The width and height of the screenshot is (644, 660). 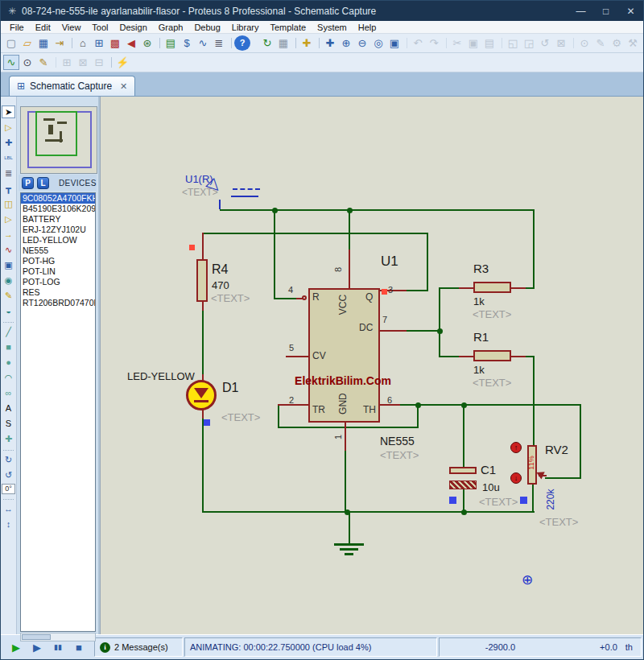 I want to click on menu-item: Tool, so click(x=100, y=27).